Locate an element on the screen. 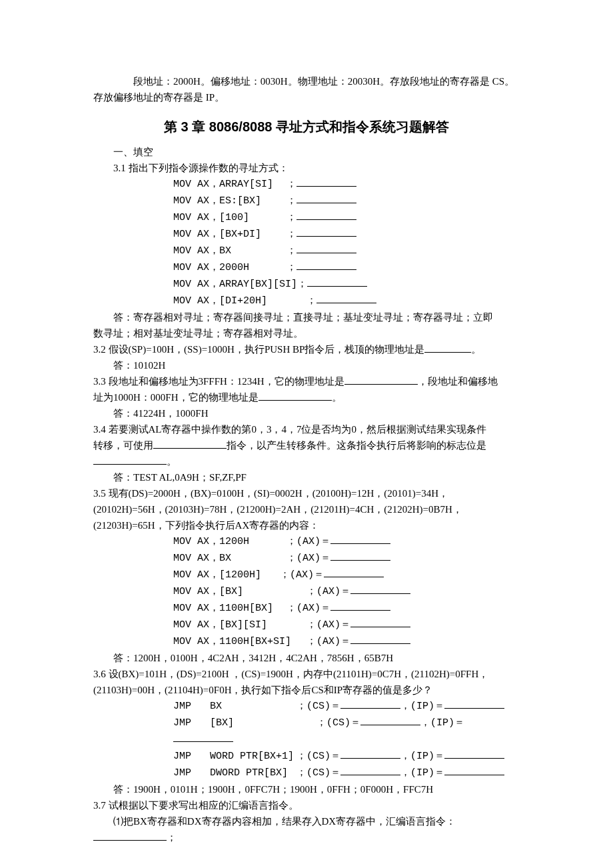  q31-code-0: MOV AX，ARRAY[SI]； is located at coordinates (306, 184).